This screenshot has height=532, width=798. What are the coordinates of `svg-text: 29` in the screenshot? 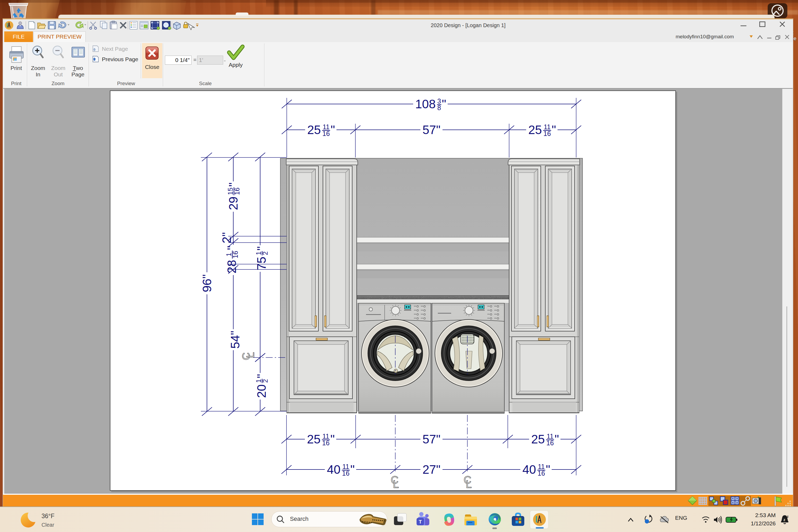 It's located at (233, 203).